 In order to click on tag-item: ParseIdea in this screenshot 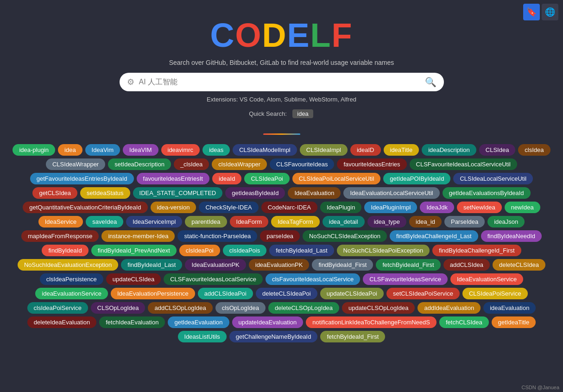, I will do `click(464, 221)`.